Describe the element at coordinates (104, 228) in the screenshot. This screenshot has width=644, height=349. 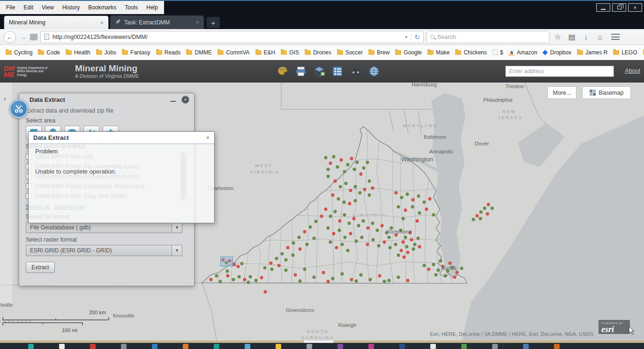
I see `file-format-dropdown: File Geodatabase (.gdb) ▼` at that location.